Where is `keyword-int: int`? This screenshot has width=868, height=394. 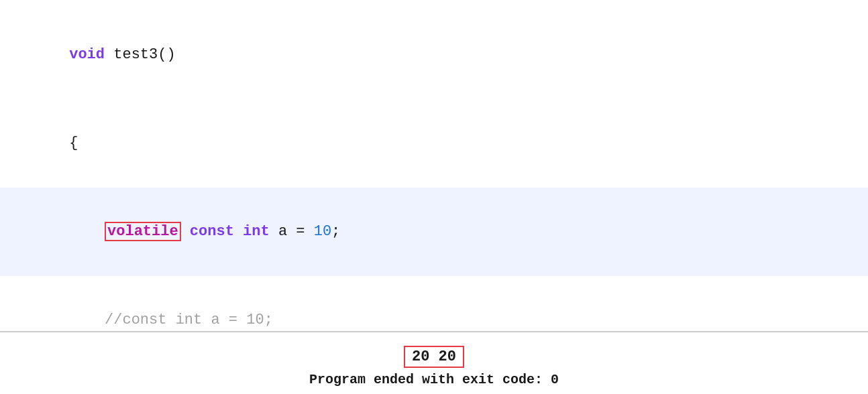 keyword-int: int is located at coordinates (256, 232).